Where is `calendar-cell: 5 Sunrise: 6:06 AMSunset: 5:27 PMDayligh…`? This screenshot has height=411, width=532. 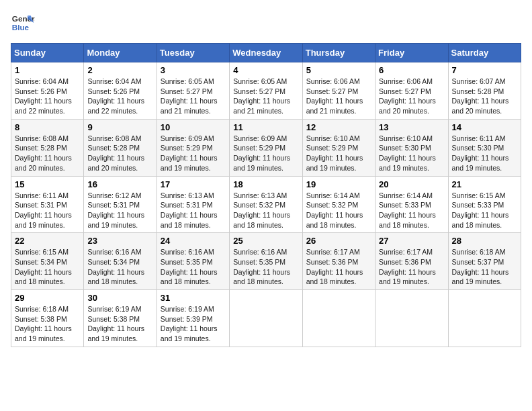 calendar-cell: 5 Sunrise: 6:06 AMSunset: 5:27 PMDayligh… is located at coordinates (339, 91).